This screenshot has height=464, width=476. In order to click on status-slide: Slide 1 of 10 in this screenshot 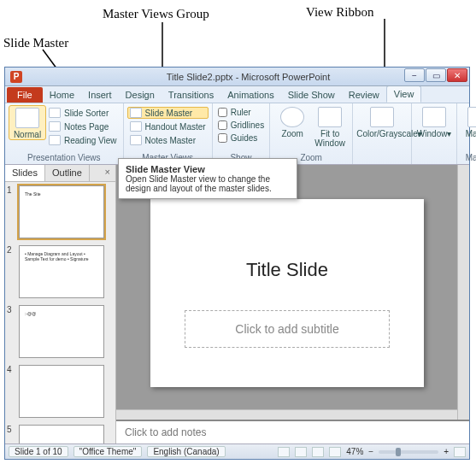, I will do `click(38, 451)`.